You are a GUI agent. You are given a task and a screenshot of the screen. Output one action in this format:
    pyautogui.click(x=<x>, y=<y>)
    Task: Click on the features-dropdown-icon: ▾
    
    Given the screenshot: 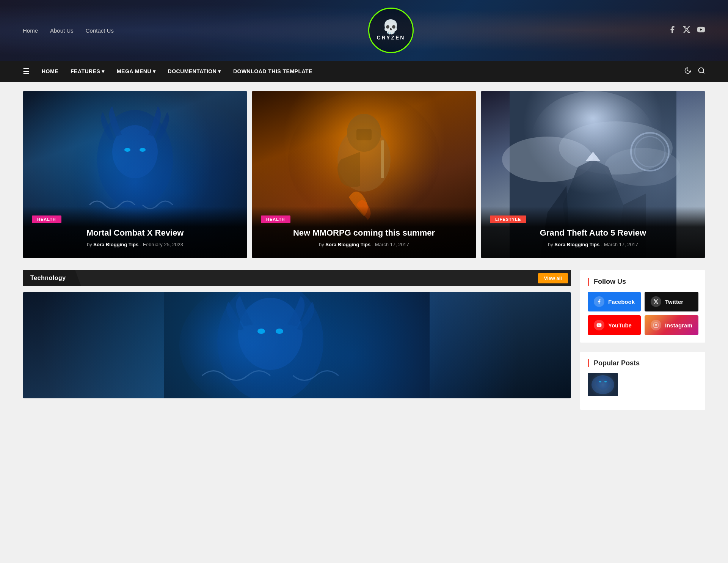 What is the action you would take?
    pyautogui.click(x=103, y=71)
    